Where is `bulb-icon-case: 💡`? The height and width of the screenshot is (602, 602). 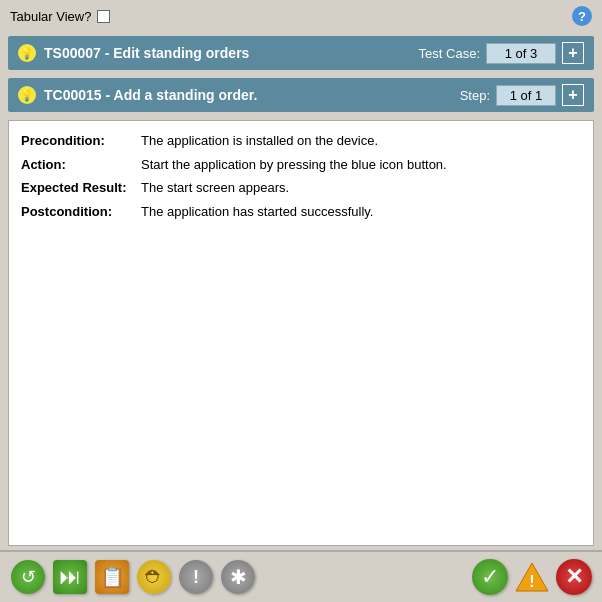
bulb-icon-case: 💡 is located at coordinates (27, 95).